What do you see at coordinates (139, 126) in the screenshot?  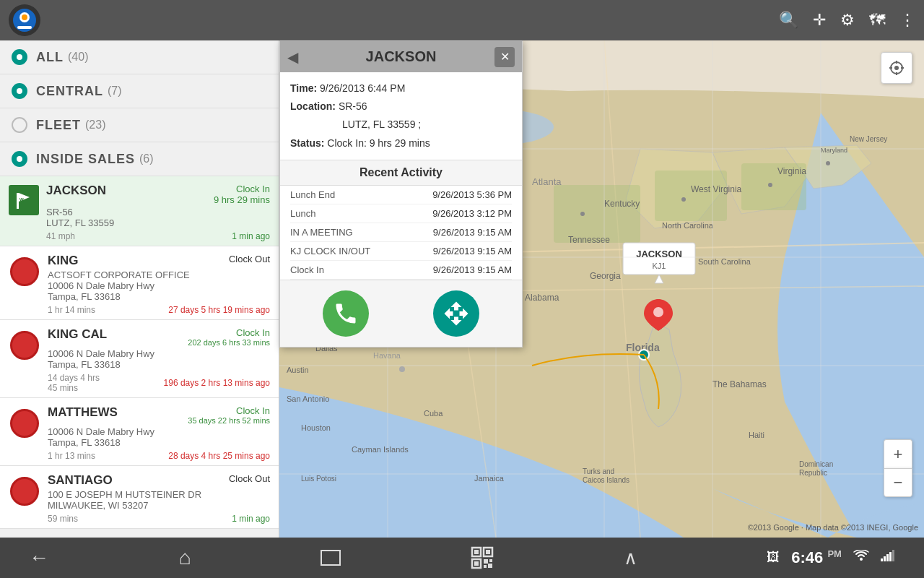 I see `group-fleet: FLEET (23)` at bounding box center [139, 126].